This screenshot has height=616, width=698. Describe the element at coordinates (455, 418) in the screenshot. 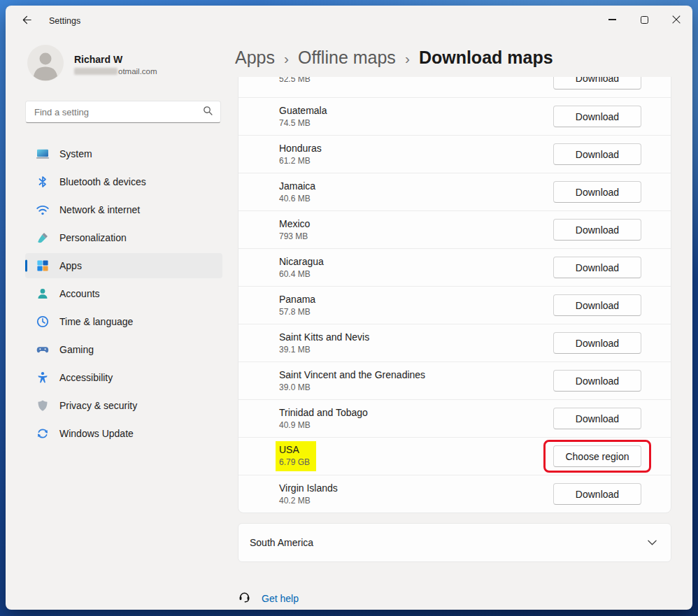

I see `map-row: Trinidad and Tobago 40.9 MB Download` at that location.